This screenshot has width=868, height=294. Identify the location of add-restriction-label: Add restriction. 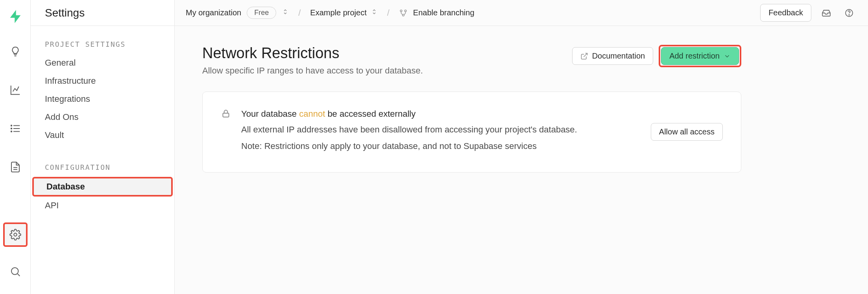
(694, 56).